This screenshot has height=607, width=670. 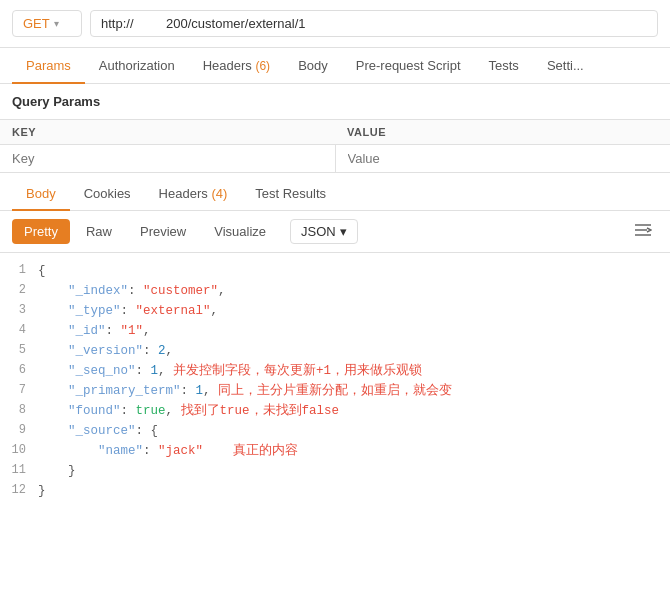 I want to click on value-column-header: VALUE, so click(x=502, y=132).